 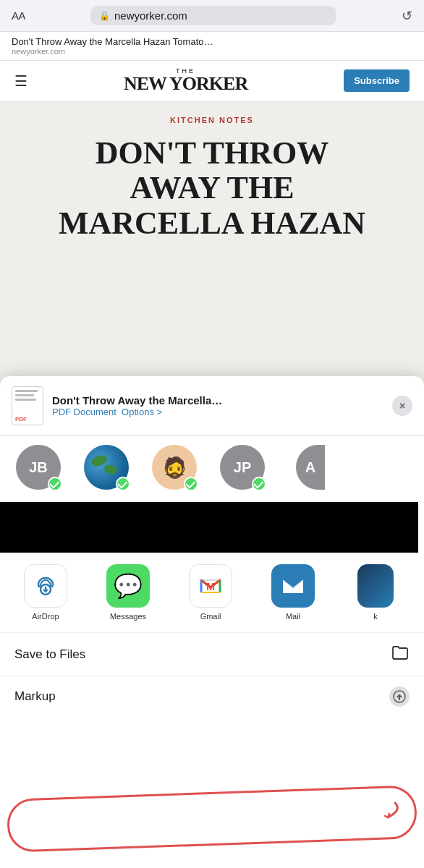 I want to click on airdrop-icon, so click(x=46, y=586).